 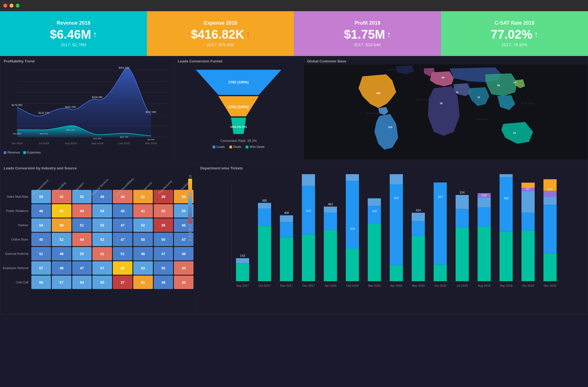 What do you see at coordinates (44, 113) in the screenshot?
I see `svg-text: $132.77K` at bounding box center [44, 113].